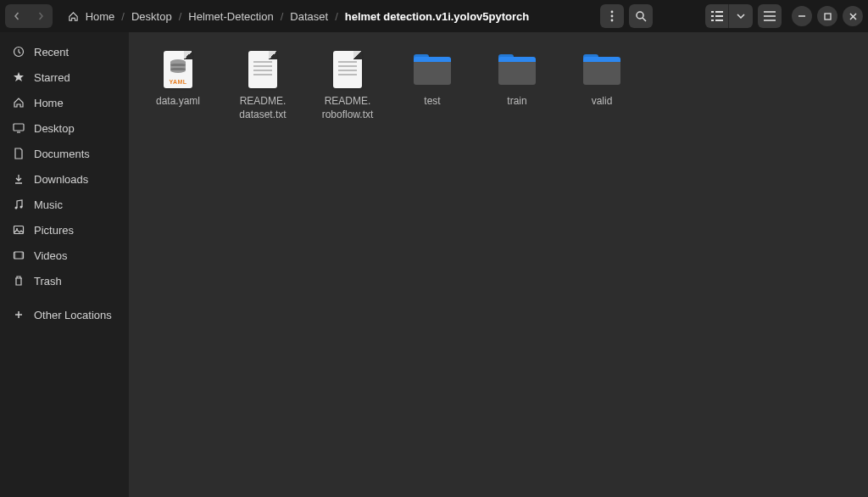  What do you see at coordinates (853, 17) in the screenshot?
I see `close-icon` at bounding box center [853, 17].